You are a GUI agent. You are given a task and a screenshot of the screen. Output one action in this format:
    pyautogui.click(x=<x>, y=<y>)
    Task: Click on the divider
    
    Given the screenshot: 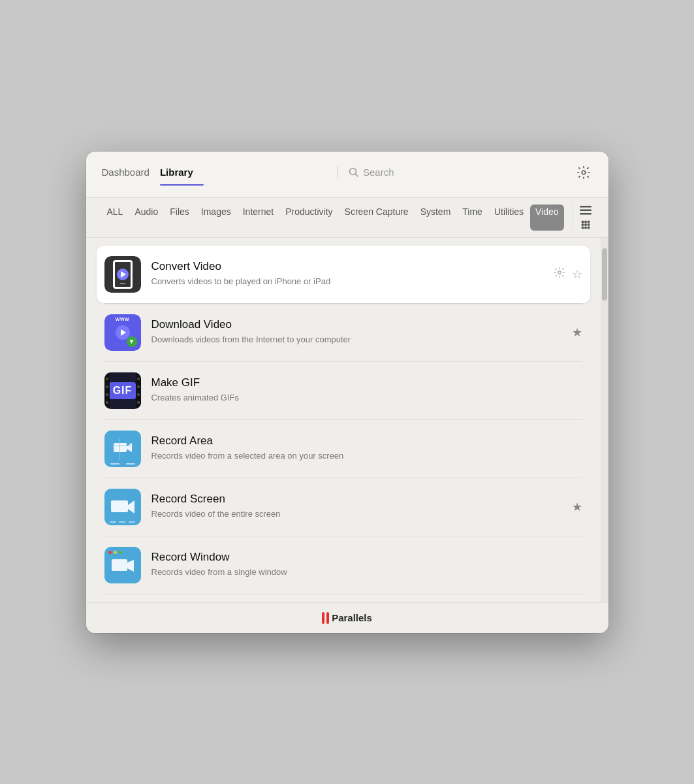 What is the action you would take?
    pyautogui.click(x=343, y=595)
    